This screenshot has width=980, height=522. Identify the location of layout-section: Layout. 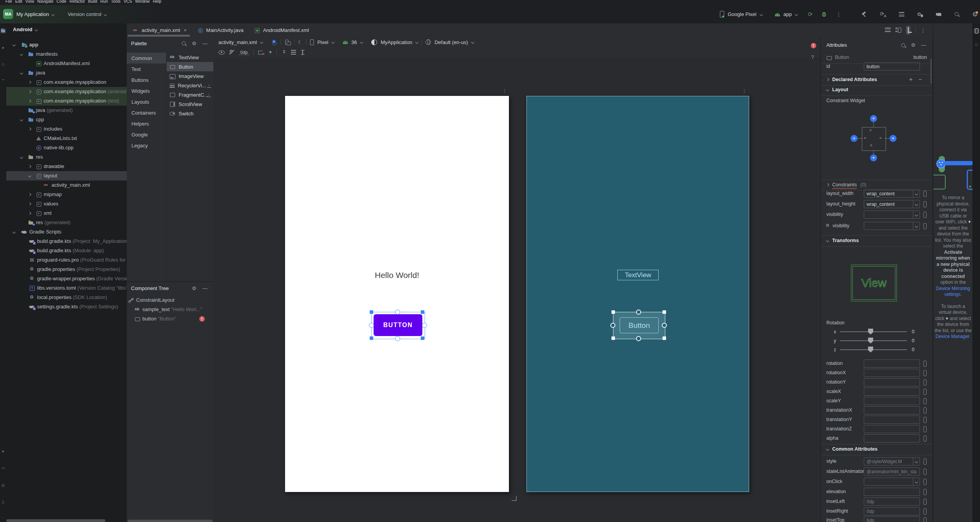
(837, 90).